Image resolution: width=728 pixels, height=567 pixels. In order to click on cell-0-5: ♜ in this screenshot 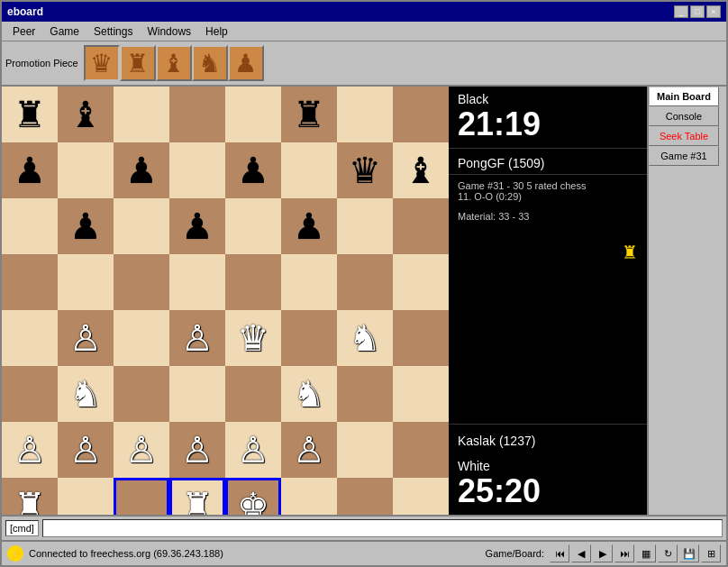, I will do `click(309, 114)`.